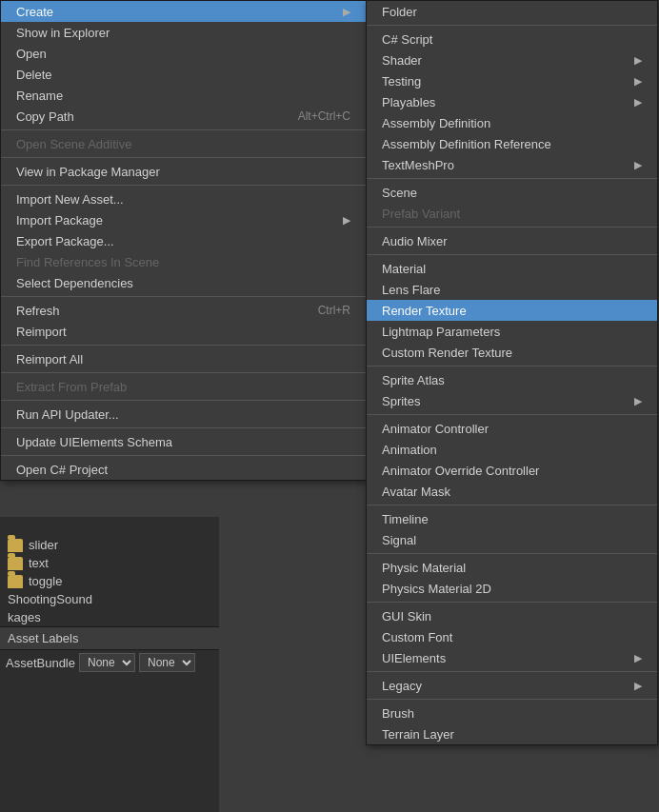  I want to click on menu-item-assembly-definition-reference: Assembly Definition Reference, so click(512, 144).